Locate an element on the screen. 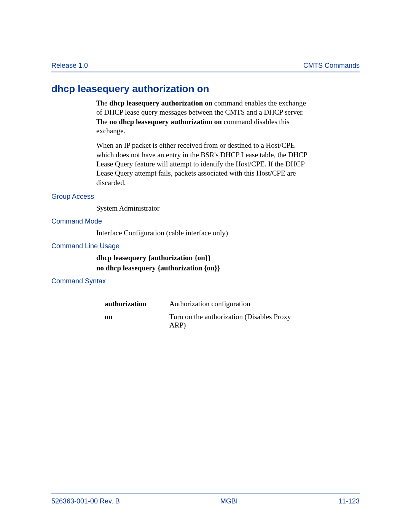 The width and height of the screenshot is (411, 532). command-mode-heading: Command Mode is located at coordinates (206, 222).